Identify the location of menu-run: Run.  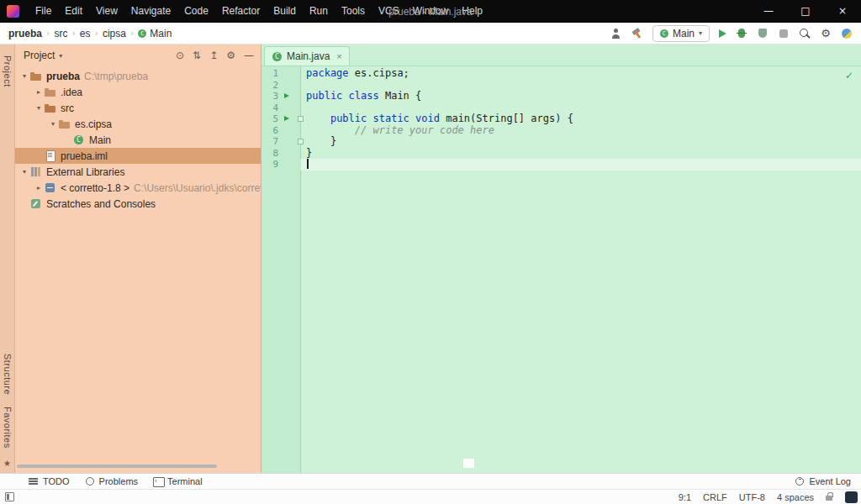
(319, 12).